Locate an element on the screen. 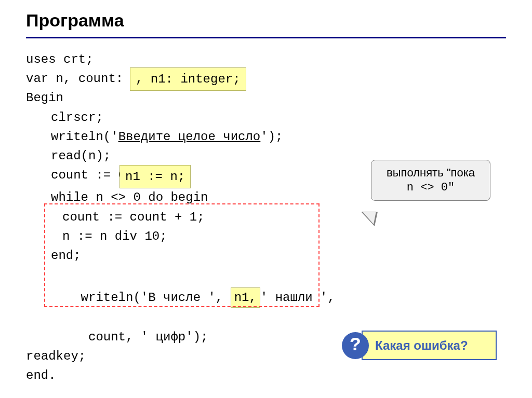  code-line: end. is located at coordinates (266, 376).